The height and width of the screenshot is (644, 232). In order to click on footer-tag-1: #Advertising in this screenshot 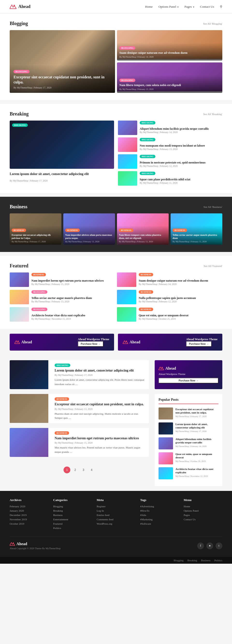, I will do `click(159, 506)`.